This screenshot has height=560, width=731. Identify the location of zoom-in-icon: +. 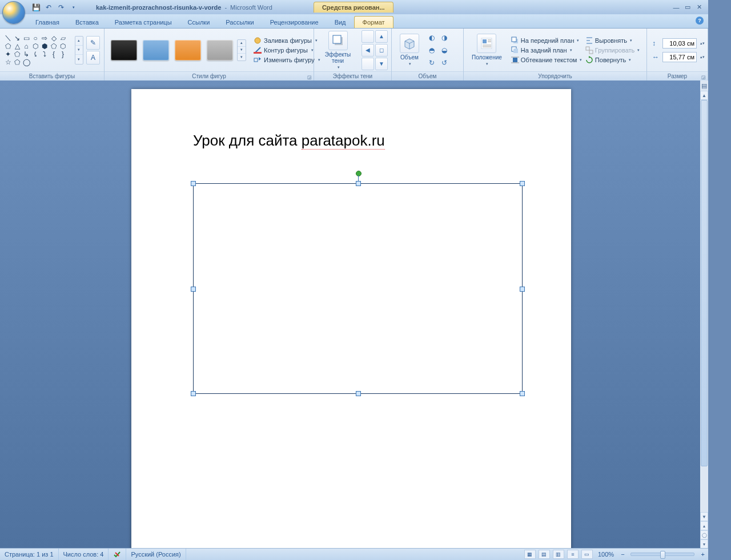
(703, 554).